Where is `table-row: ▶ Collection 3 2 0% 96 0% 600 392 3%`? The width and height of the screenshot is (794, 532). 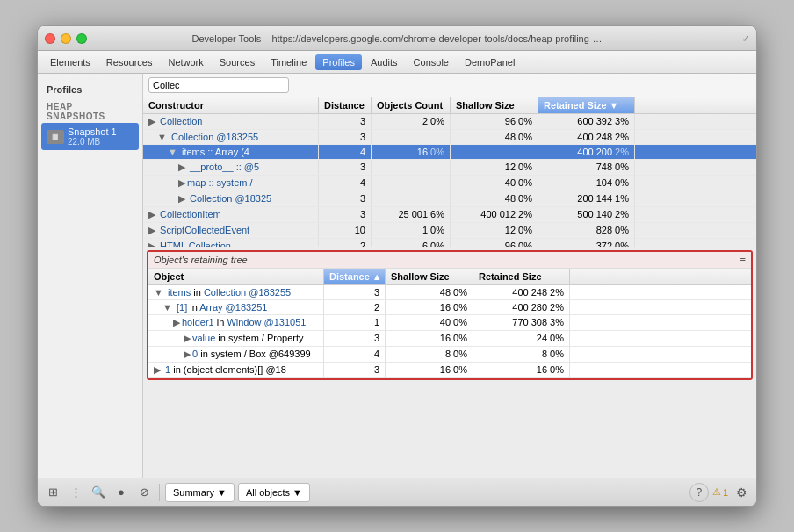
table-row: ▶ Collection 3 2 0% 96 0% 600 392 3% is located at coordinates (450, 122).